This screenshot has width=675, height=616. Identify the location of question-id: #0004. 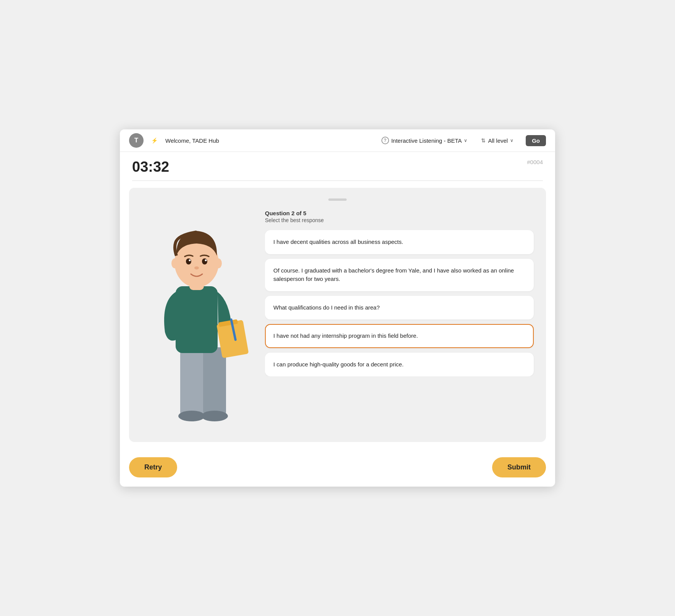
(535, 162).